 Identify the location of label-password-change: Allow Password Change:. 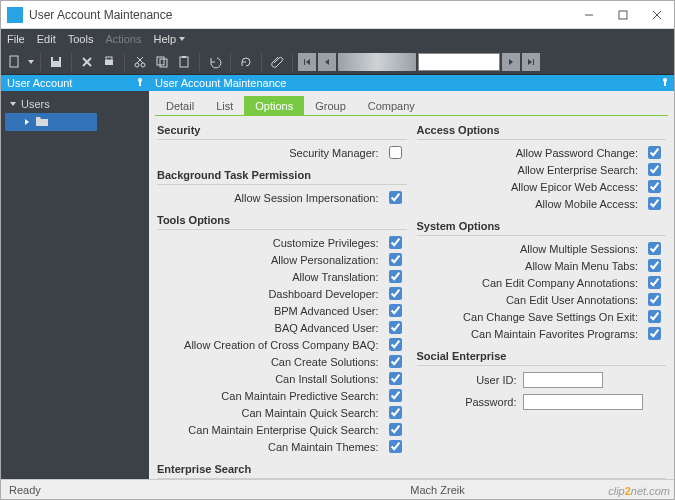
(577, 153).